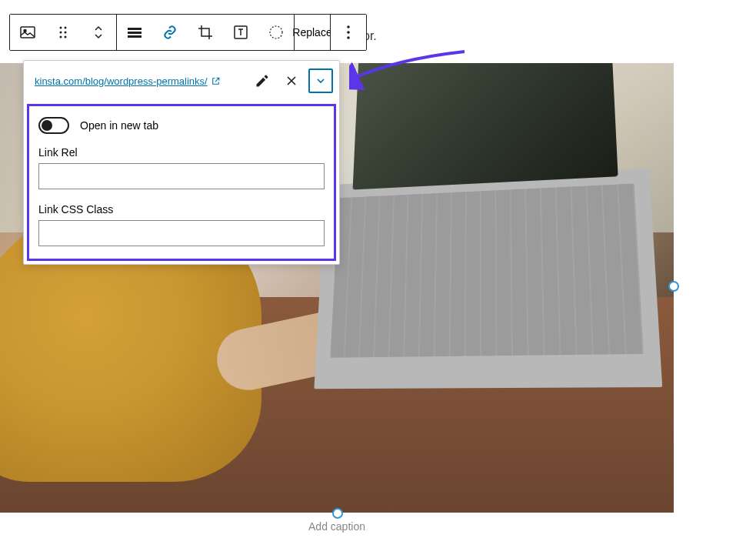  What do you see at coordinates (348, 32) in the screenshot?
I see `more-icon` at bounding box center [348, 32].